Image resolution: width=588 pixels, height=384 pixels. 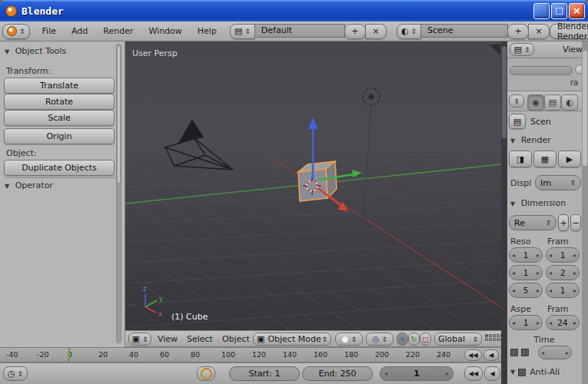 I want to click on outliner-view-menu: View, so click(x=573, y=49).